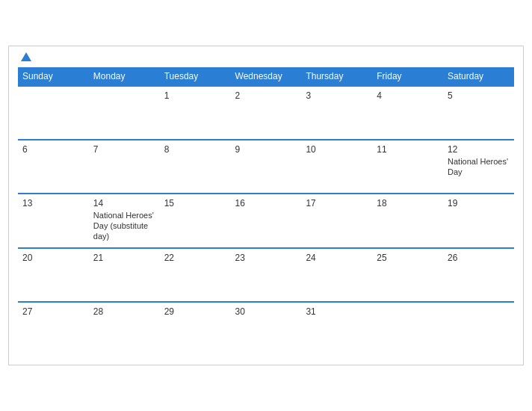 The height and width of the screenshot is (411, 532). Describe the element at coordinates (266, 258) in the screenshot. I see `day-number: 23` at that location.